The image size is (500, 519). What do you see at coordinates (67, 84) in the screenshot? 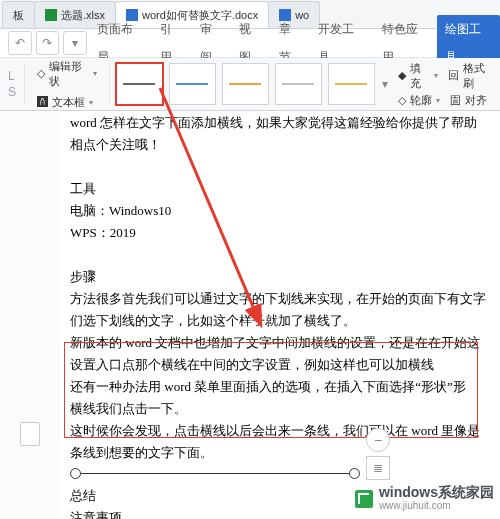
I see `shape-tools: ◇ 编辑形状 ▾ 🅰 文本框 ▾` at bounding box center [67, 84].